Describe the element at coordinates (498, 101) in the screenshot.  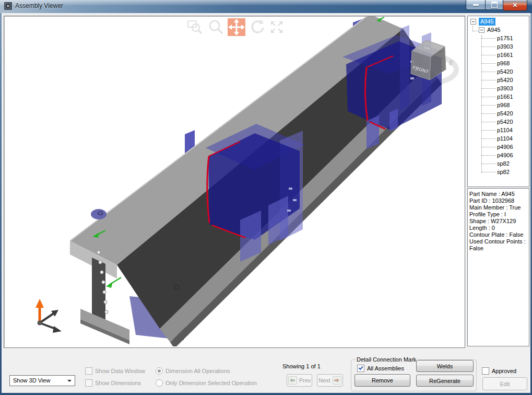
I see `assembly-tree-panel: A945A945p1751p3903p1661p968p5420p5420p39…` at that location.